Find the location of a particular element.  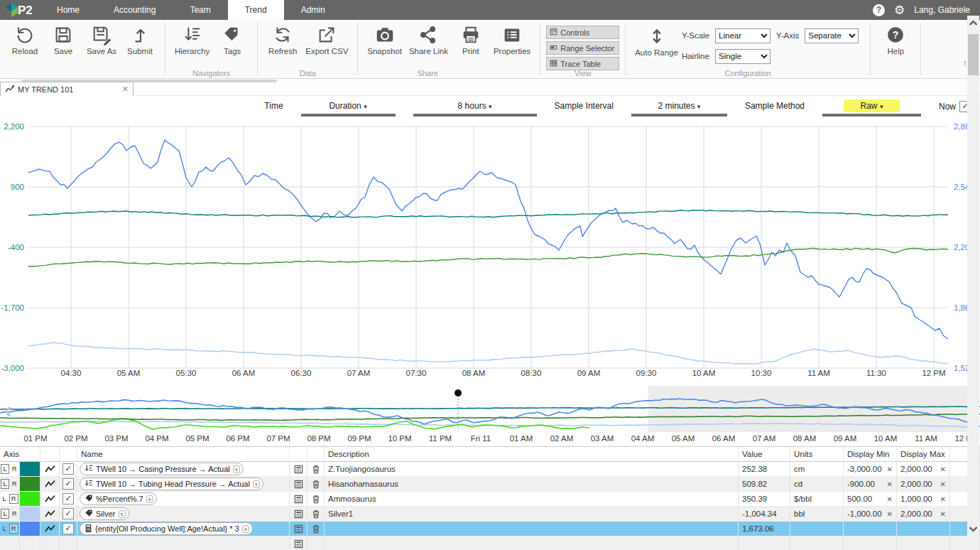

nav-tab-trend: Trend is located at coordinates (256, 10).